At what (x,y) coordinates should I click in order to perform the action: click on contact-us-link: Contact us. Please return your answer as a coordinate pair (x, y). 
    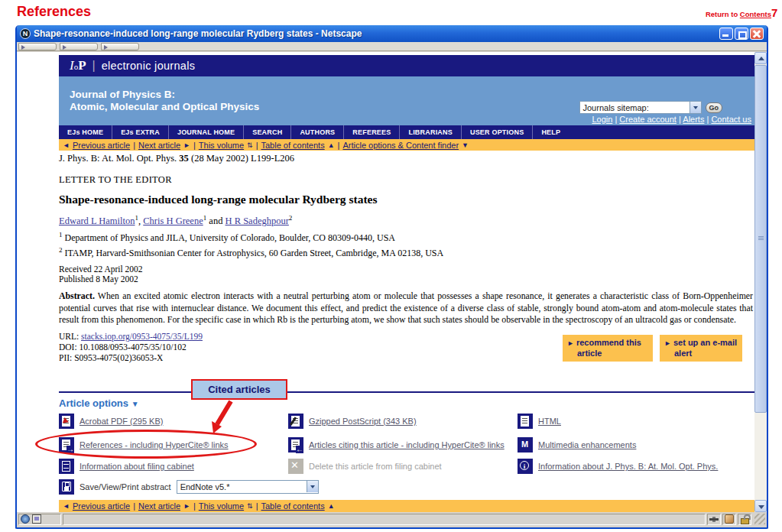
    Looking at the image, I should click on (731, 119).